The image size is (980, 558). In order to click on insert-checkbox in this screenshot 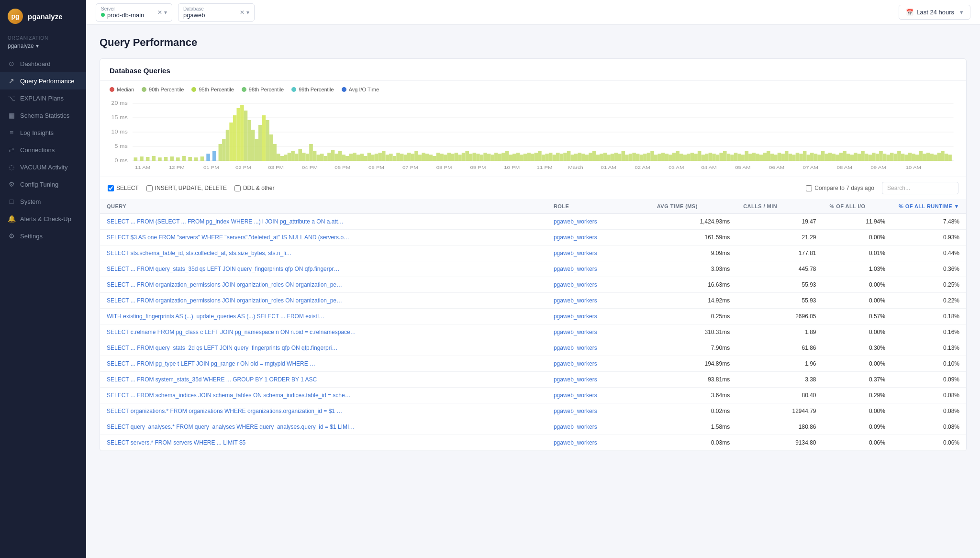, I will do `click(149, 189)`.